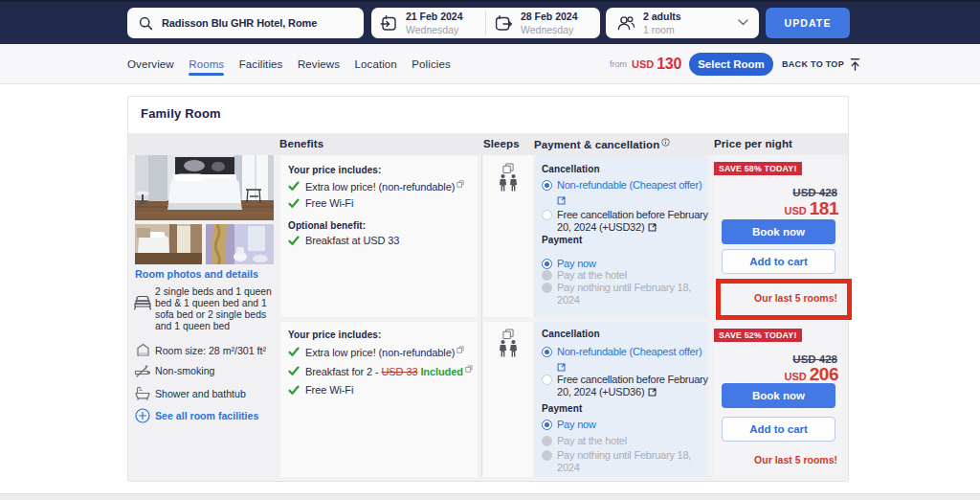 The width and height of the screenshot is (980, 500). What do you see at coordinates (434, 17) in the screenshot?
I see `checkin-date: 21 Feb 2024` at bounding box center [434, 17].